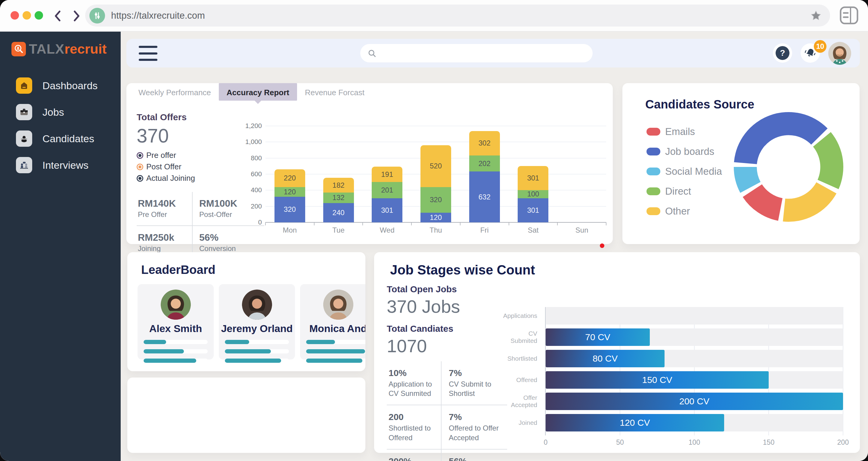 This screenshot has height=461, width=868. Describe the element at coordinates (246, 415) in the screenshot. I see `empty-card` at that location.